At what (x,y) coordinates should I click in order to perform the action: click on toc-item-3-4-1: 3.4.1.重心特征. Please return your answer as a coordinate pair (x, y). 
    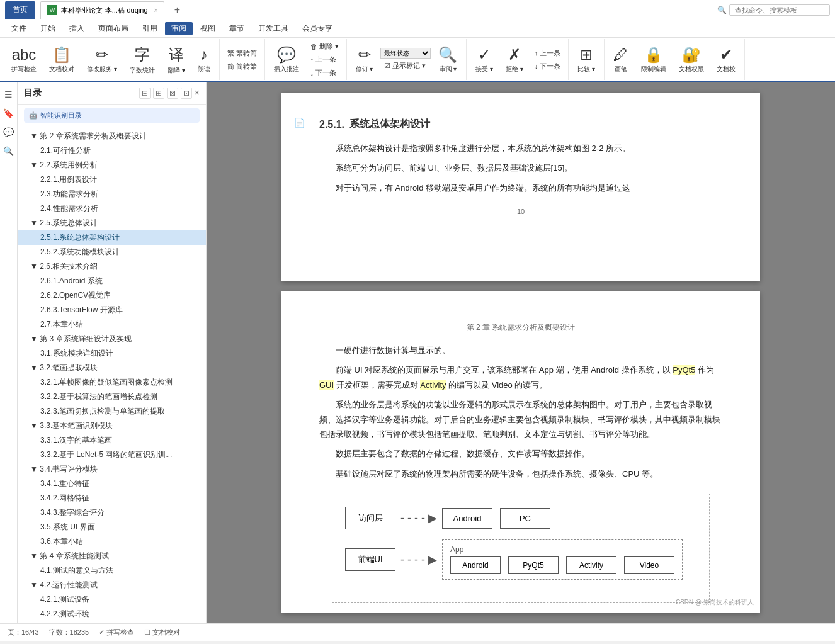
    Looking at the image, I should click on (112, 483).